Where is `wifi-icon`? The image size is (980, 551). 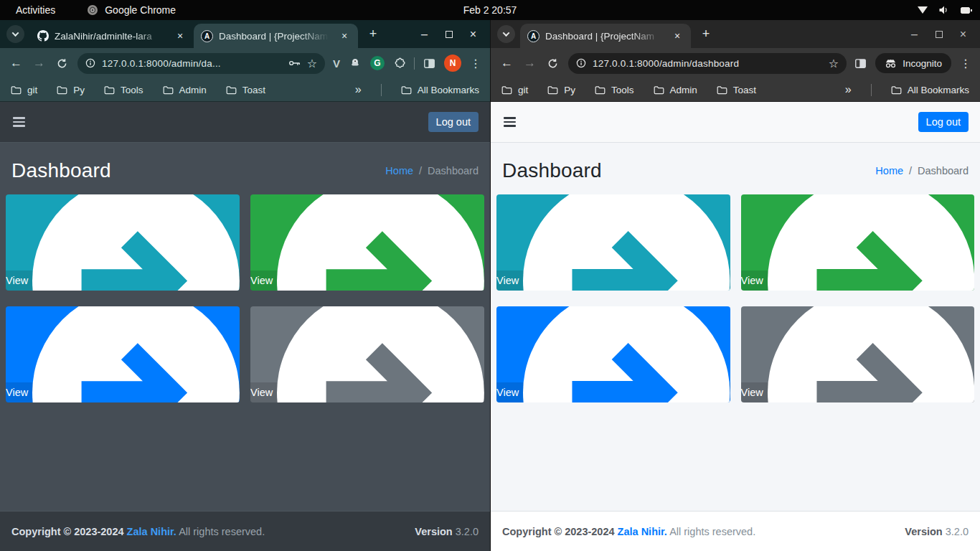
wifi-icon is located at coordinates (923, 10).